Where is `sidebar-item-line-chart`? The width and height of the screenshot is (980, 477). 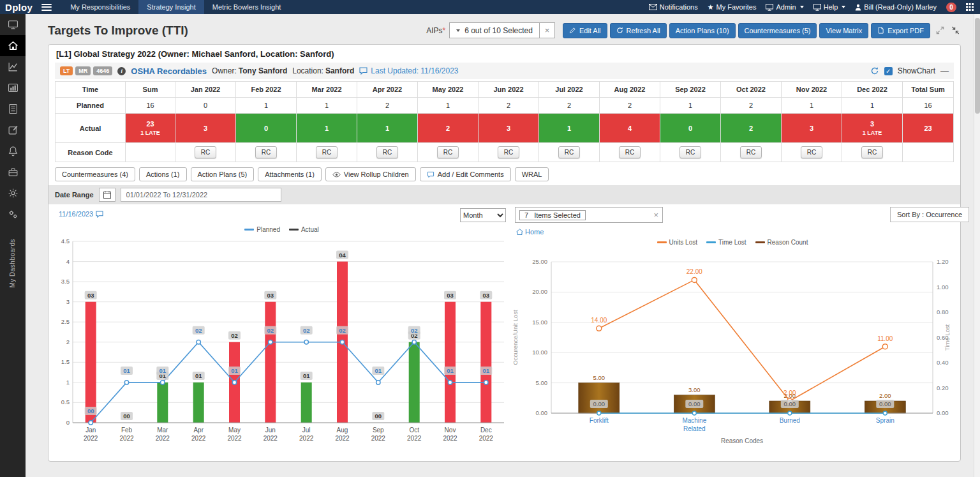 sidebar-item-line-chart is located at coordinates (13, 66).